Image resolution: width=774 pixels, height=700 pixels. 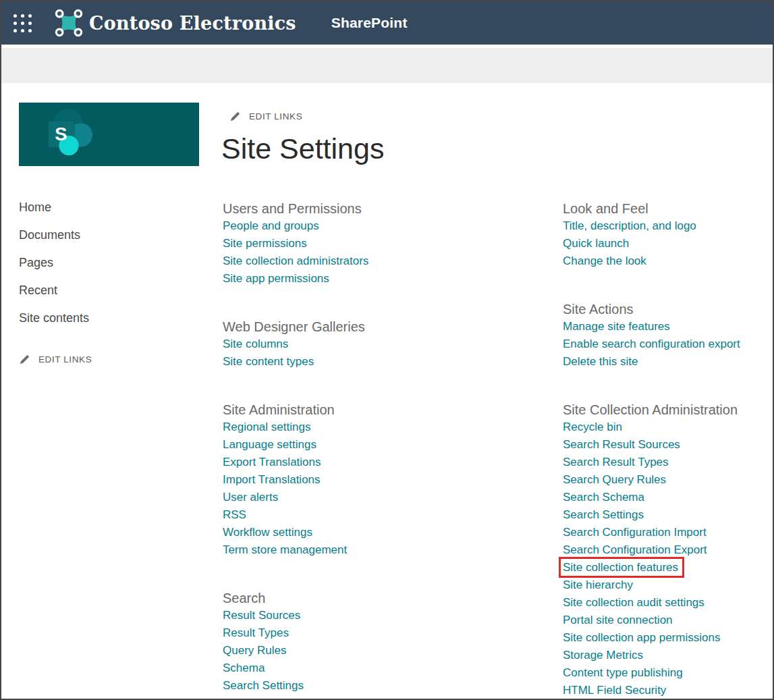 What do you see at coordinates (617, 327) in the screenshot?
I see `settings-link-manage-site-features: Manage site features` at bounding box center [617, 327].